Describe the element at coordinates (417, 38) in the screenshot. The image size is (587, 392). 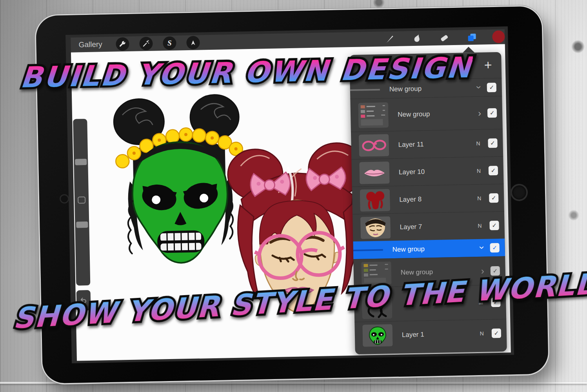
I see `smudge-icon` at that location.